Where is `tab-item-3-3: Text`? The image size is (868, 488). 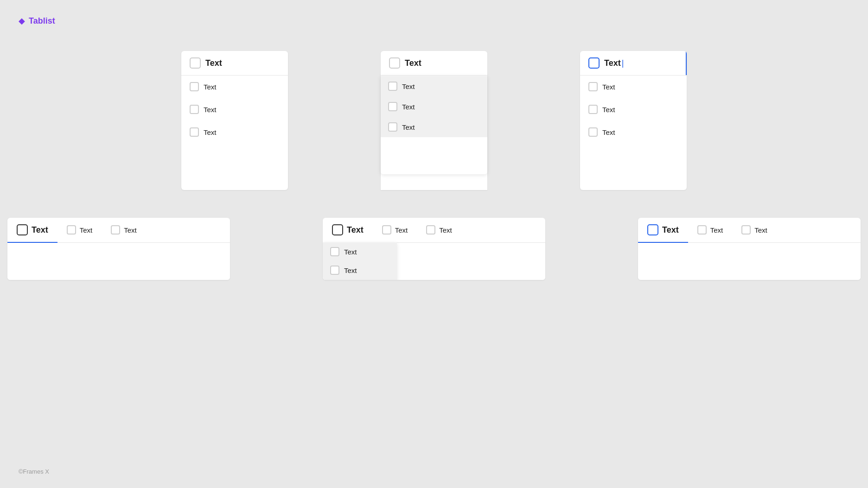
tab-item-3-3: Text is located at coordinates (633, 133).